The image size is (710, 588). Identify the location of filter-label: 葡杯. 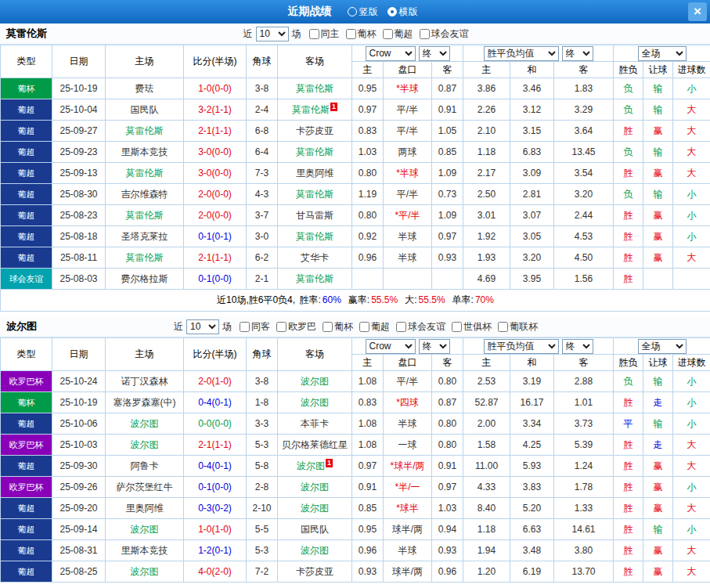
(344, 327).